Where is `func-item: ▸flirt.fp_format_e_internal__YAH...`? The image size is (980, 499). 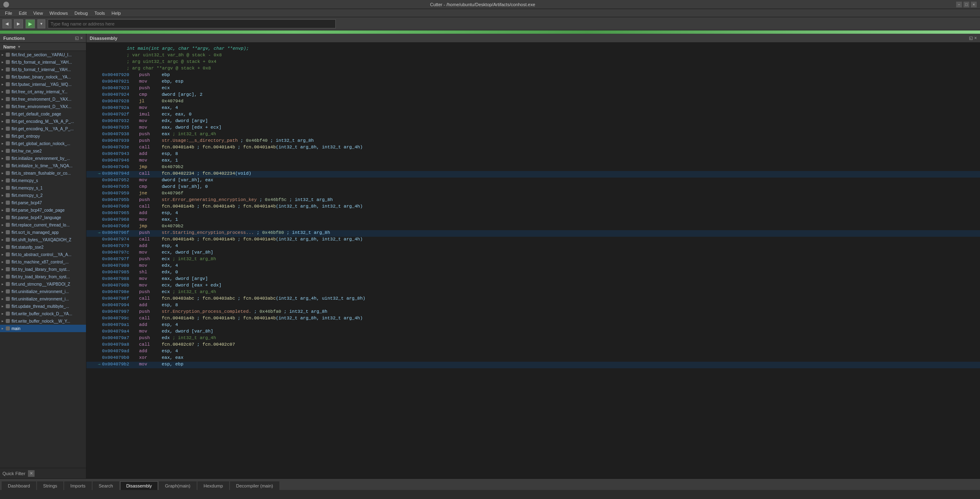
func-item: ▸flirt.fp_format_e_internal__YAH... is located at coordinates (43, 62).